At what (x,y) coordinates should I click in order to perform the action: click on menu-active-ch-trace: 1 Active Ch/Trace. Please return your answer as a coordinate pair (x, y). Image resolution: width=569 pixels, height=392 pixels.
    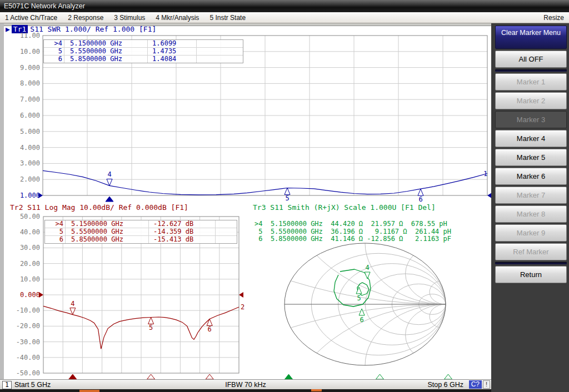
    Looking at the image, I should click on (31, 18).